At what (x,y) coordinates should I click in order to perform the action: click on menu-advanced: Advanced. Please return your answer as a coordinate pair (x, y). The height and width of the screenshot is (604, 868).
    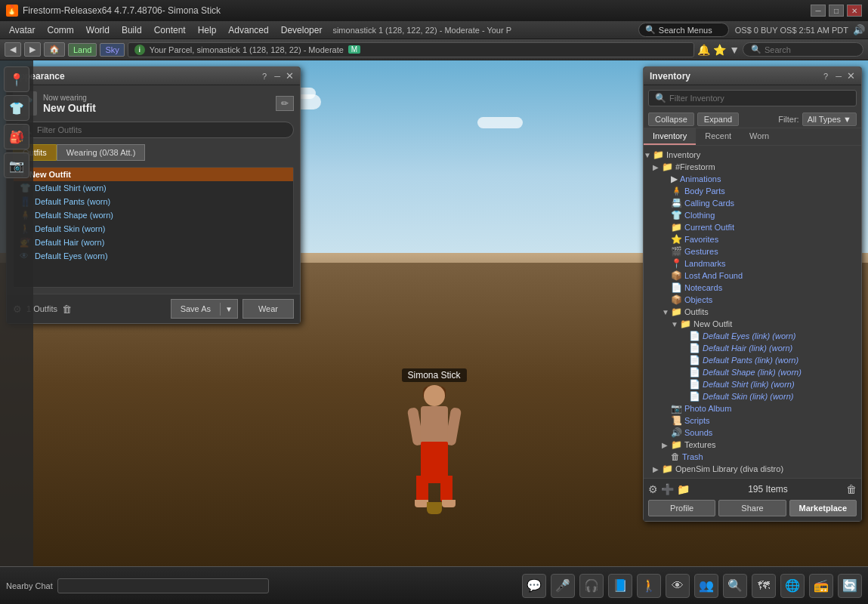
    Looking at the image, I should click on (248, 30).